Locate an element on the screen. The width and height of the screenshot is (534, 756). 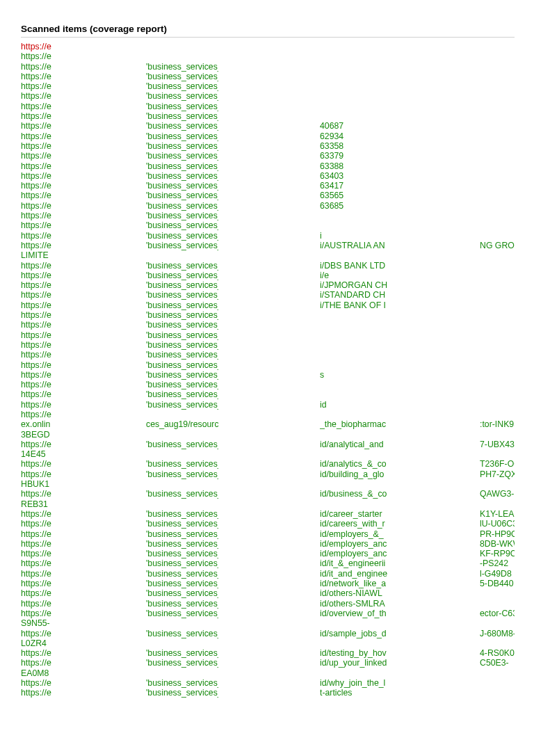
url-fragment: HBUK1 is located at coordinates (35, 484).